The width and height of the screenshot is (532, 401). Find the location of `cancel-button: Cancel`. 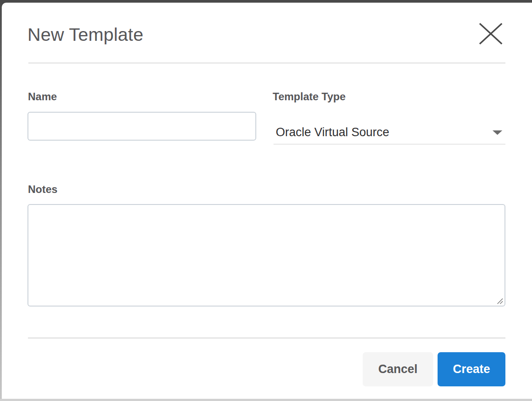

cancel-button: Cancel is located at coordinates (398, 369).